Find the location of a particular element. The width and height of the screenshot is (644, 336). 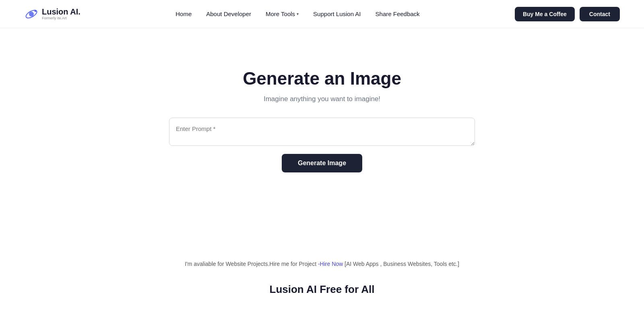

buy-coffee-button: Buy Me a Coffee is located at coordinates (545, 14).